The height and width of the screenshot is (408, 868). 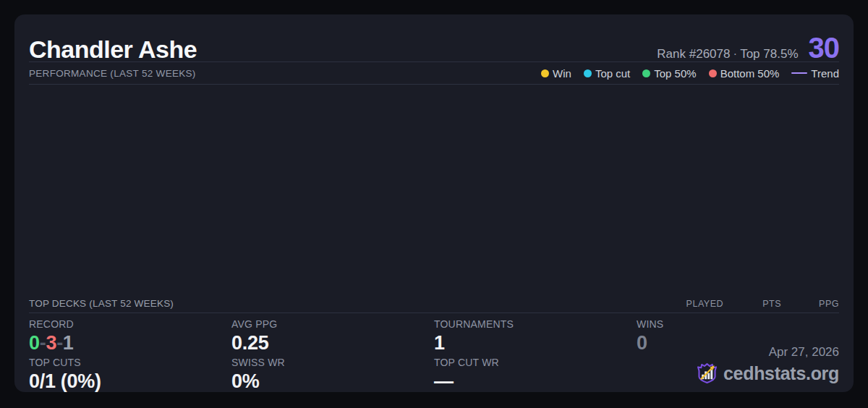 What do you see at coordinates (130, 337) in the screenshot?
I see `stat-record: RECORD 0-3-1` at bounding box center [130, 337].